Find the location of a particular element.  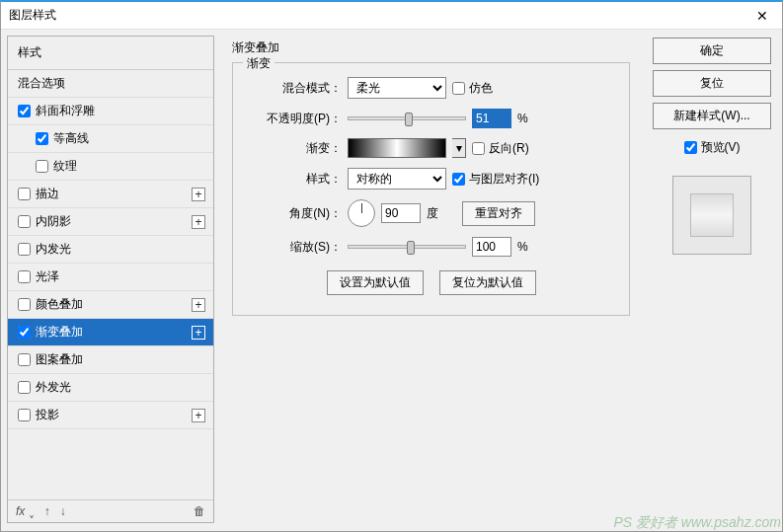

gradient-overlay-item: 渐变叠加 + is located at coordinates (111, 333).